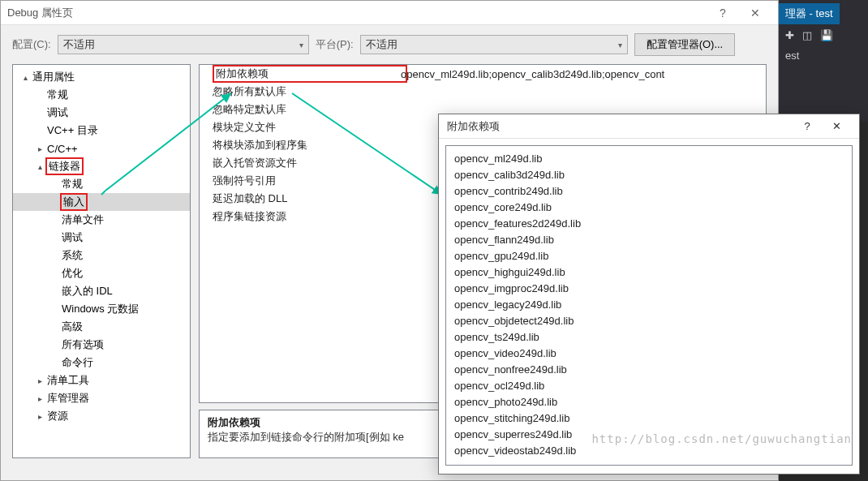 The width and height of the screenshot is (868, 481). I want to click on tree-item-label: 链接器, so click(65, 166).